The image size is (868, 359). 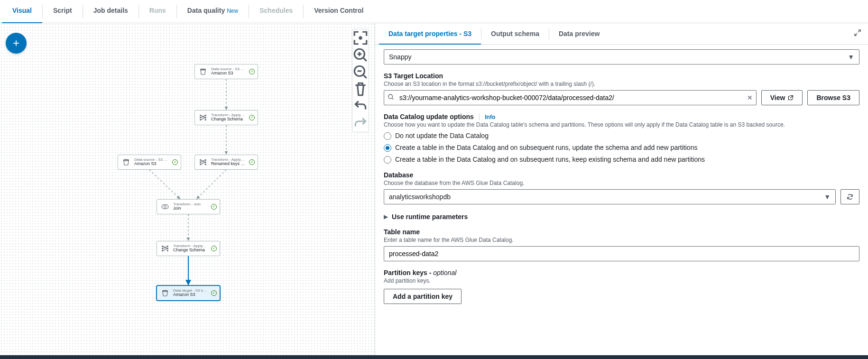 What do you see at coordinates (63, 11) in the screenshot?
I see `tab-script: Script` at bounding box center [63, 11].